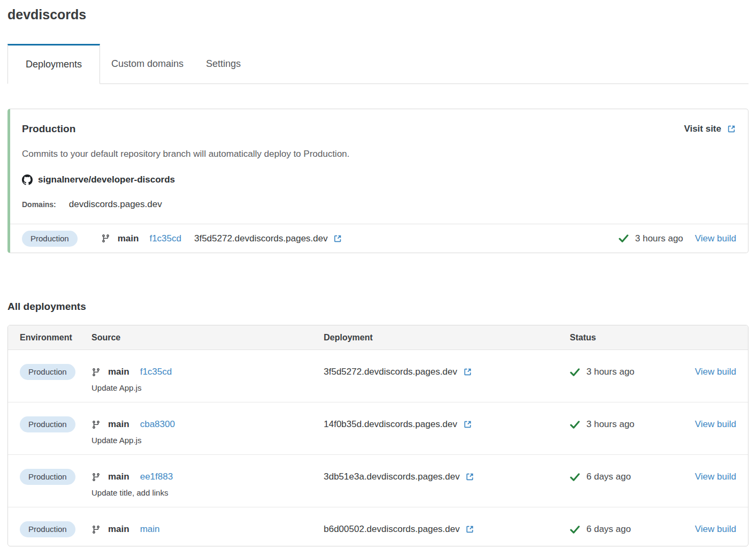  Describe the element at coordinates (379, 180) in the screenshot. I see `repo-link: signalnerve/developer-discords` at that location.